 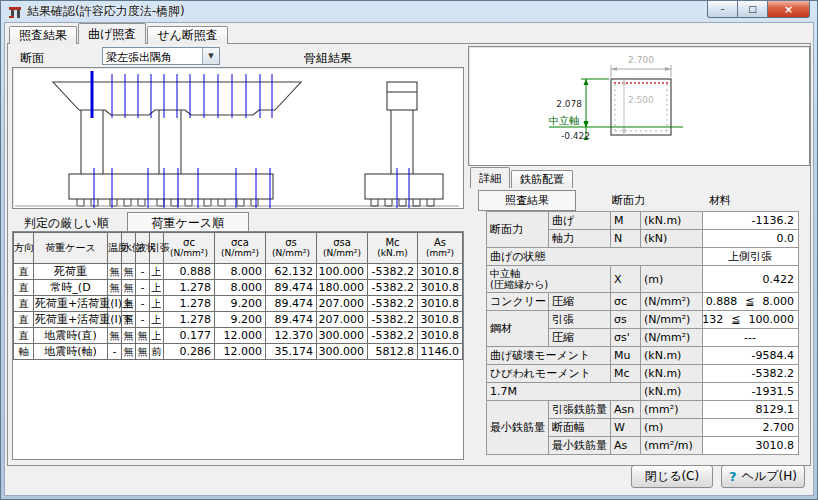 What do you see at coordinates (238, 296) in the screenshot?
I see `load-case-table: 方向 荷重ケース 温度 水位 液状 引張 σc(N/mm²) σca(N/mm²…` at bounding box center [238, 296].